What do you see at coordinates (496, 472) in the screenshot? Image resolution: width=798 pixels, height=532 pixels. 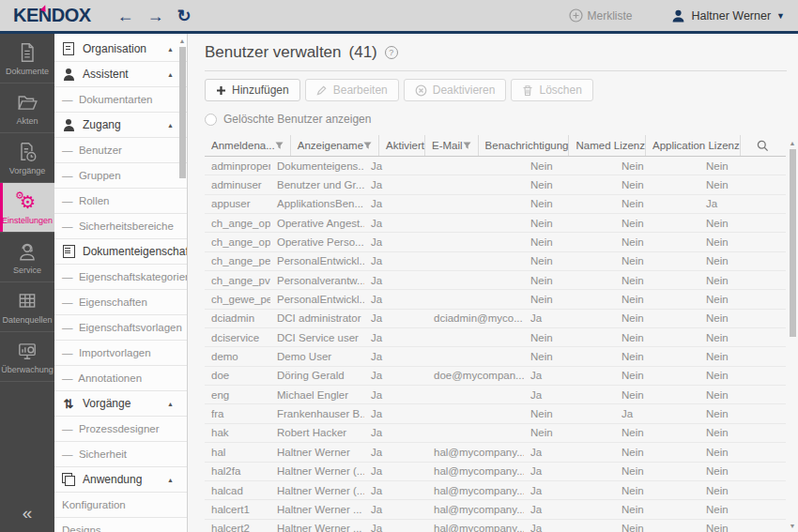 I see `table-row: hal2fa Haltner Werner (... Ja hal@mycomp…` at bounding box center [496, 472].